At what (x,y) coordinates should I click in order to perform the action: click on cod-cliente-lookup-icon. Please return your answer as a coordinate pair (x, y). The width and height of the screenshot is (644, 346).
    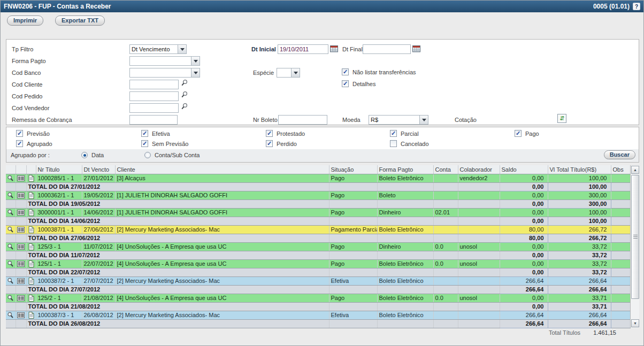
    Looking at the image, I should click on (185, 83).